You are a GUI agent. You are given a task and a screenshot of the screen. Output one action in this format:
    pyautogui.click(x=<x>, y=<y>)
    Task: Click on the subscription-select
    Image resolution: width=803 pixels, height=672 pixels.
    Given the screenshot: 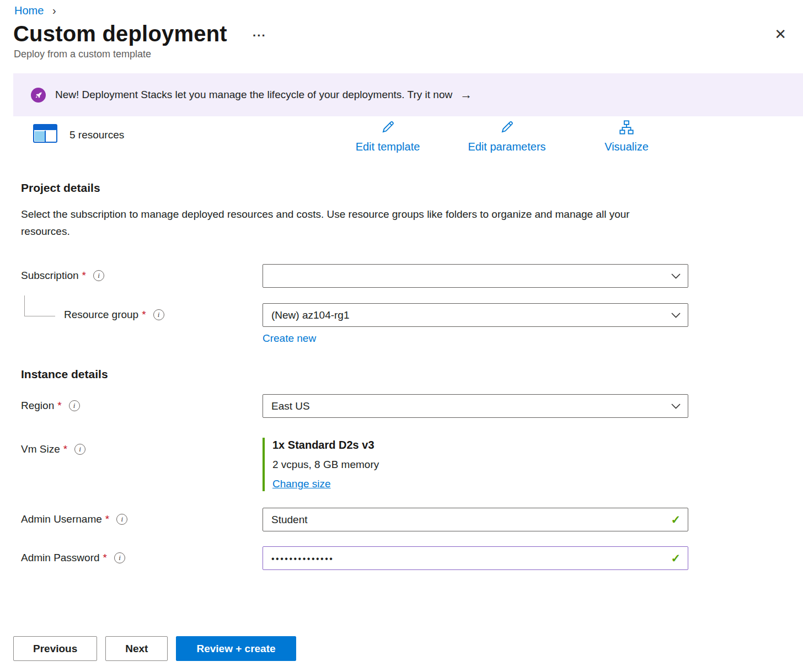 What is the action you would take?
    pyautogui.click(x=475, y=276)
    